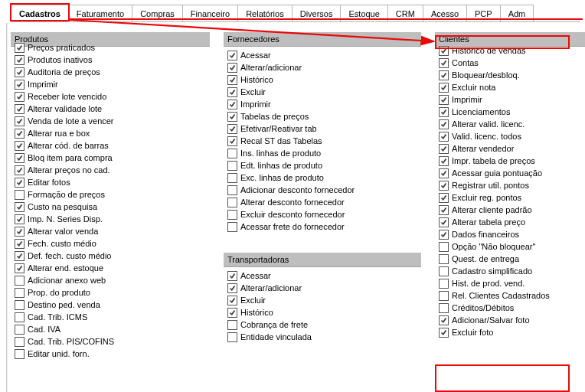 The height and width of the screenshot is (392, 585). What do you see at coordinates (110, 329) in the screenshot?
I see `perm-item: Cad. IVA` at bounding box center [110, 329].